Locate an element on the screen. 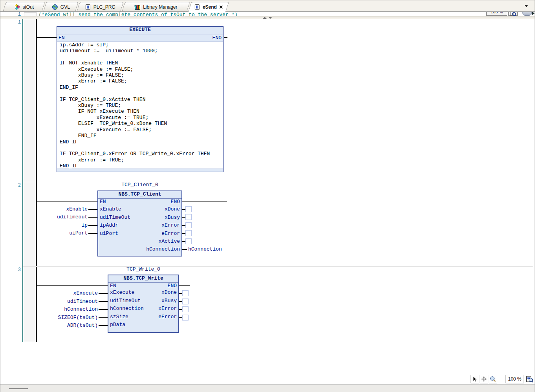  operand-label: xEnable is located at coordinates (56, 209).